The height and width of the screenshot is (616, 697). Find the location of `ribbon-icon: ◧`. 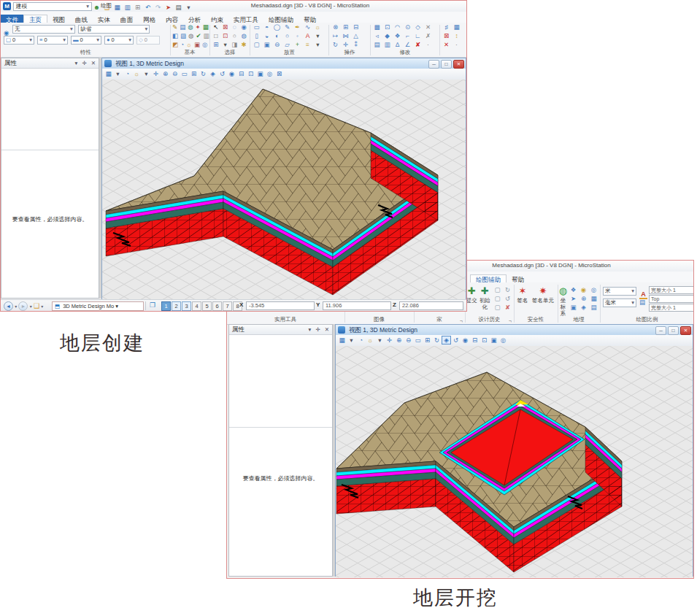

ribbon-icon: ◧ is located at coordinates (175, 36).